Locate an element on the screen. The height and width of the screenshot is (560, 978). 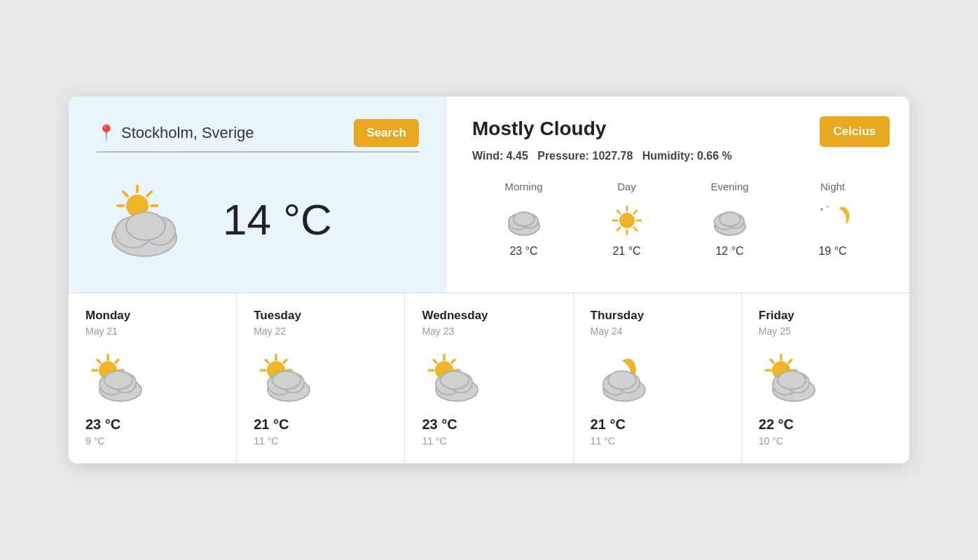
forecast-monday-name: Monday is located at coordinates (153, 316).